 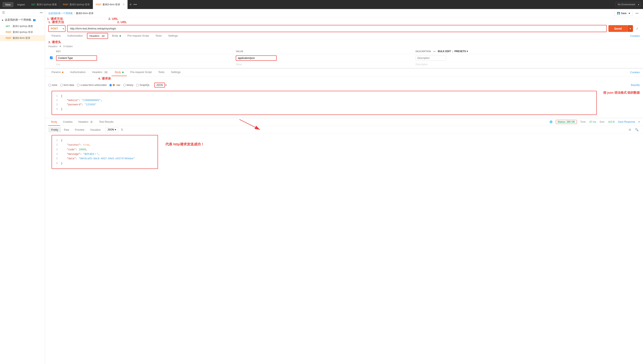 What do you see at coordinates (160, 85) in the screenshot?
I see `json-format-button: JSON` at bounding box center [160, 85].